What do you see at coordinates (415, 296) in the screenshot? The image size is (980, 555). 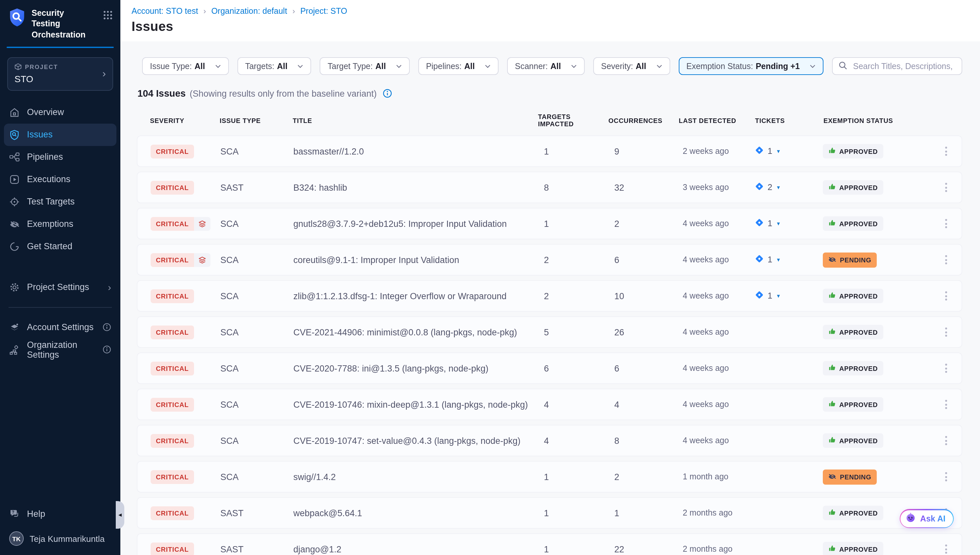 I see `issue-title: zlib@1:1.2.13.dfsg-1: Integer Overflow o…` at bounding box center [415, 296].